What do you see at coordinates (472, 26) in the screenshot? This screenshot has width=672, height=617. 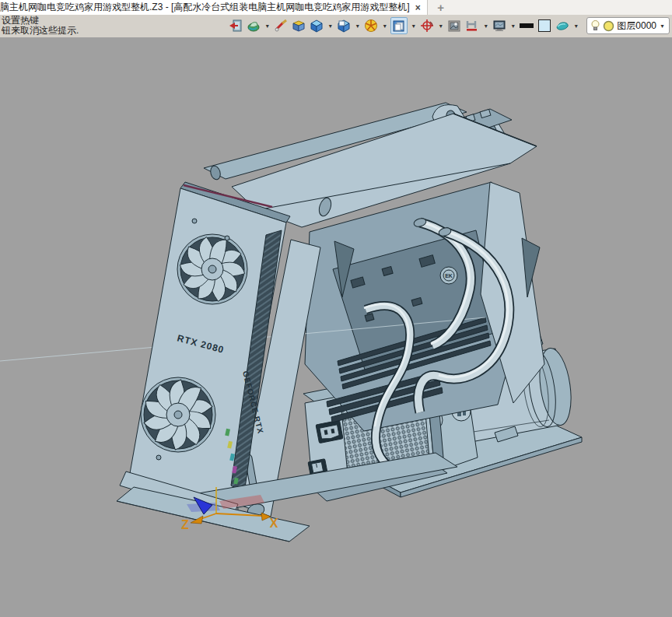 I see `clamp-red-icon` at bounding box center [472, 26].